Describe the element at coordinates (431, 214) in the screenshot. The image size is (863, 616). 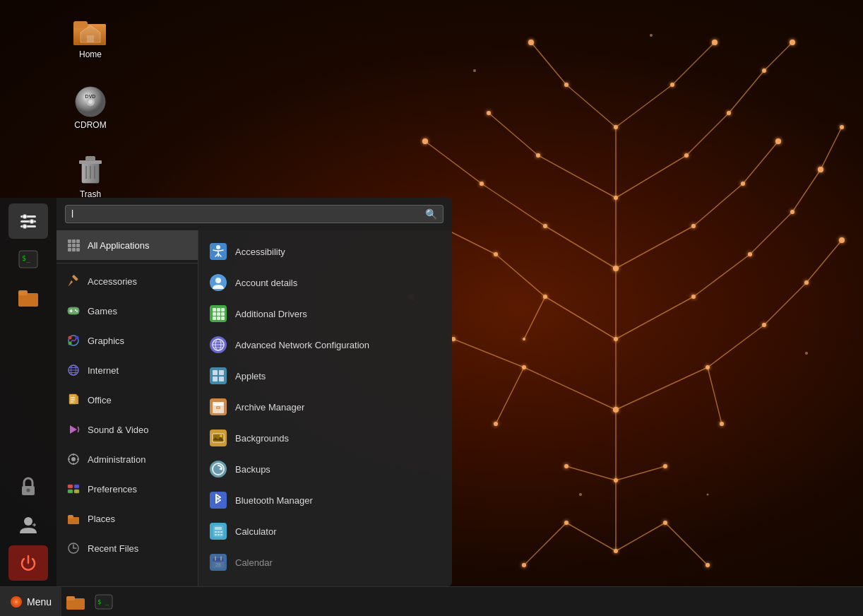
I see `search-icon: 🔍` at that location.